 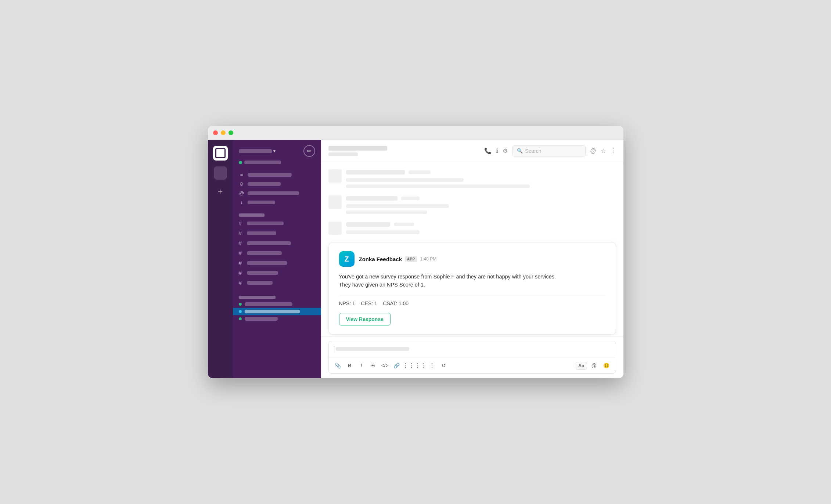 What do you see at coordinates (367, 303) in the screenshot?
I see `ces-label: CES:` at bounding box center [367, 303].